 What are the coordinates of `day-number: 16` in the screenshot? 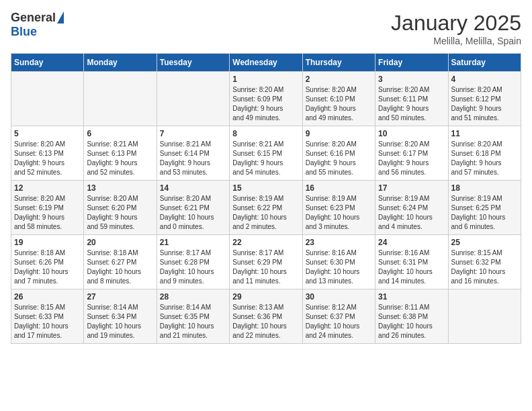 It's located at (339, 188).